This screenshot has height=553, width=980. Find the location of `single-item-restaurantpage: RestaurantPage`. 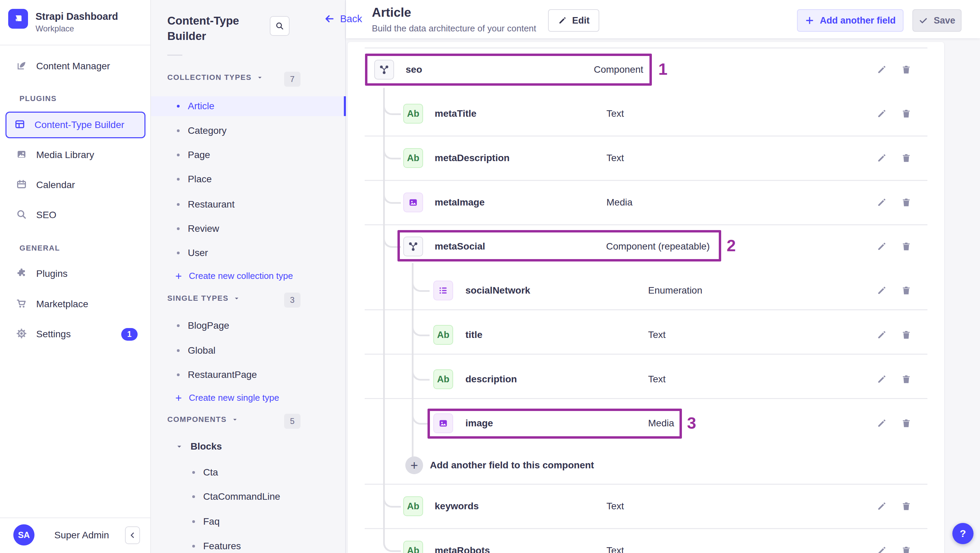

single-item-restaurantpage: RestaurantPage is located at coordinates (248, 375).